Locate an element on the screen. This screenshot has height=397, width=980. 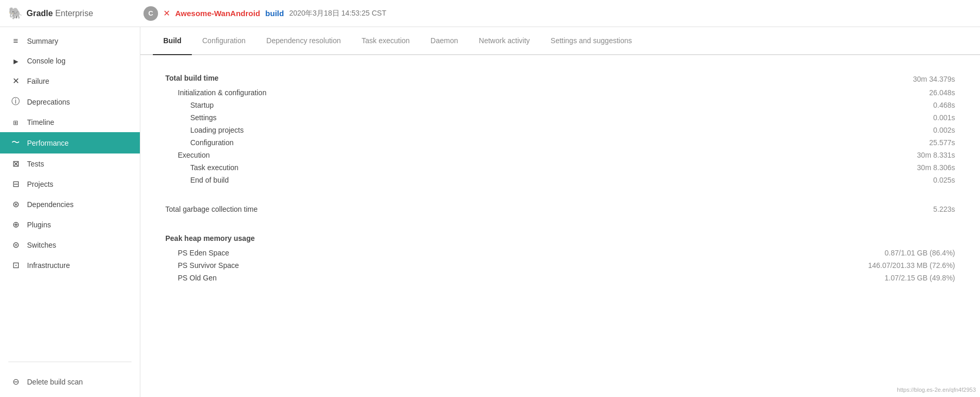
build-time-row: Task execution 30m 8.306s is located at coordinates (560, 168).